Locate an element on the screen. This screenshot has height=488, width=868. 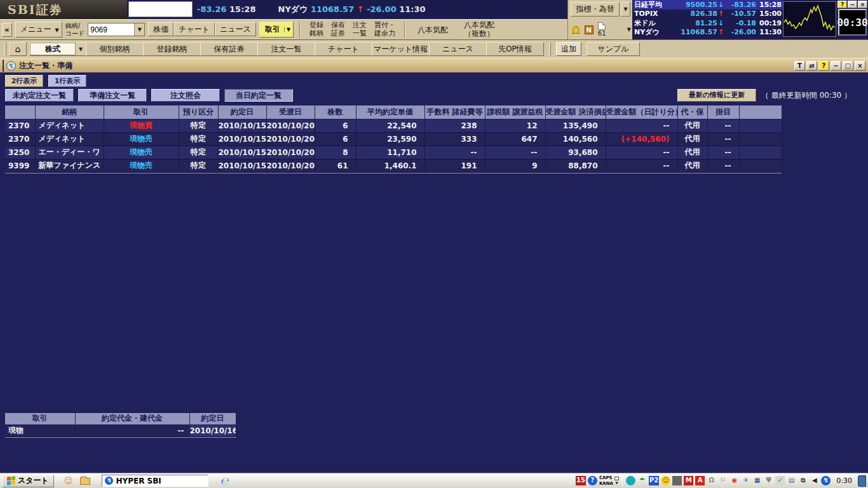
tray-window-icon is located at coordinates (677, 480).